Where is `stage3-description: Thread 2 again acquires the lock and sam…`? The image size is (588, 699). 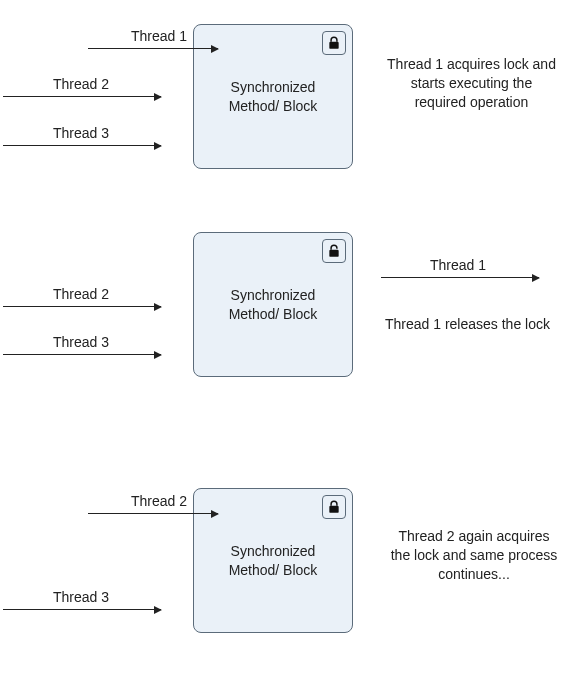
stage3-description: Thread 2 again acquires the lock and sam… is located at coordinates (474, 556).